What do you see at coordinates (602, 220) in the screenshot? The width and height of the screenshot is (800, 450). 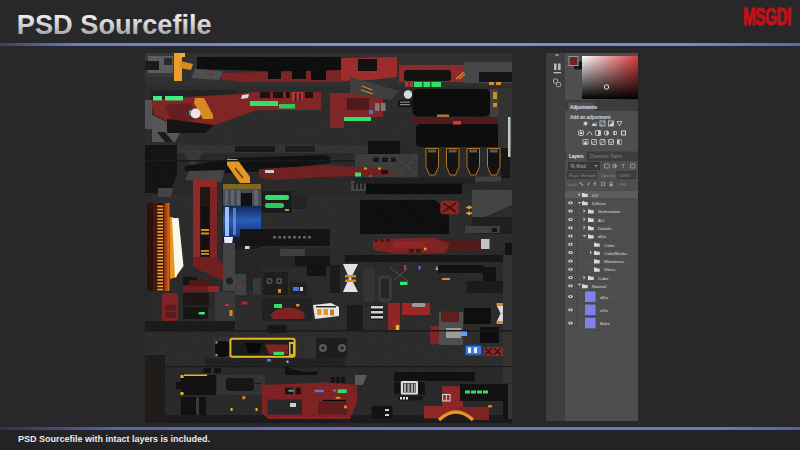 I see `svg-text: AO` at bounding box center [602, 220].